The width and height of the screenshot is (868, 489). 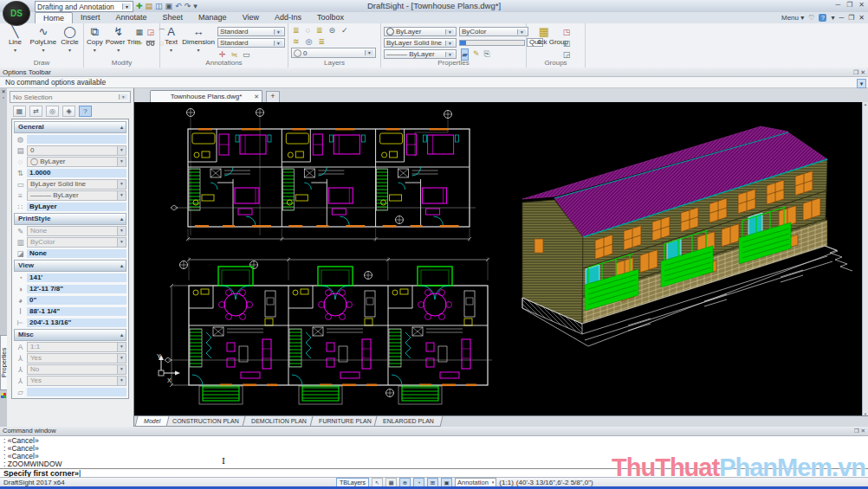 I want to click on new-tab-button: +, so click(x=273, y=97).